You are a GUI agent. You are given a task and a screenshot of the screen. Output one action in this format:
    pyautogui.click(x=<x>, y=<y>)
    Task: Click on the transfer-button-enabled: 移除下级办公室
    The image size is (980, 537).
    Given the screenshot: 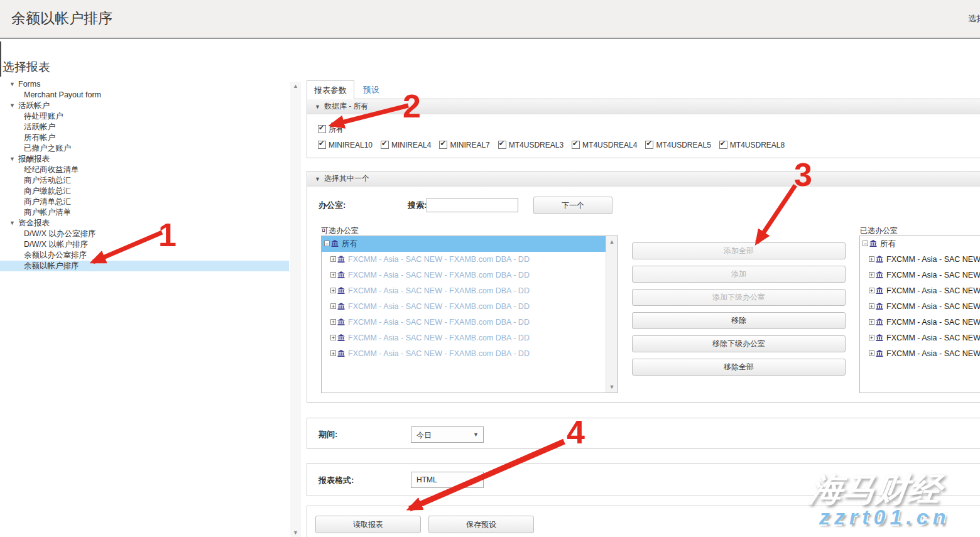 What is the action you would take?
    pyautogui.click(x=739, y=344)
    